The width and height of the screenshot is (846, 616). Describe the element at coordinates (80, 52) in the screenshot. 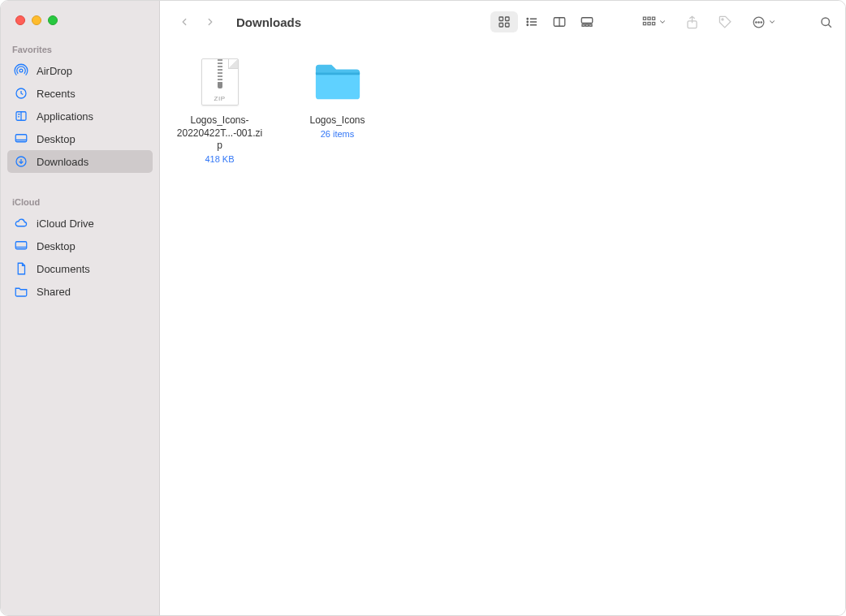

I see `sidebar-section-title: Favorites` at that location.